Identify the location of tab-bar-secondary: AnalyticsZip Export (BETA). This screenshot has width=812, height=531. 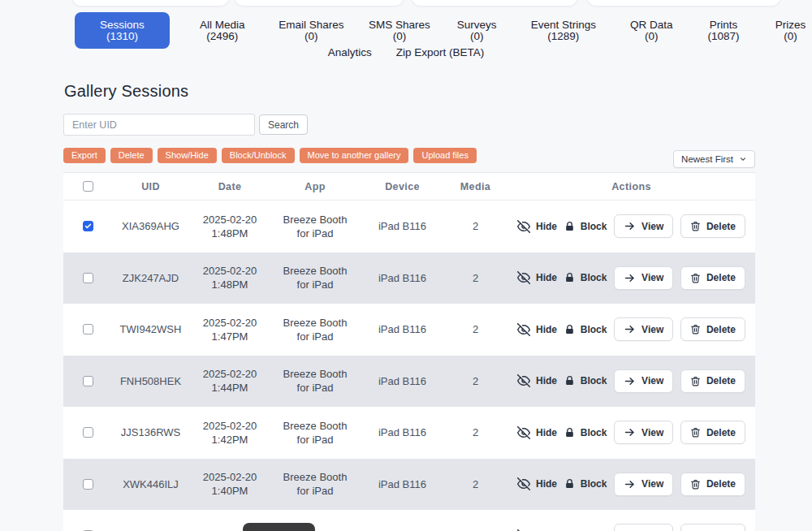
(406, 53).